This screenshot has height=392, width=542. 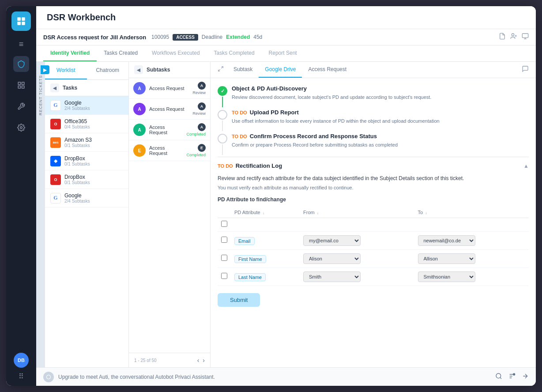 I want to click on task-subtasks: 0/1 Subtasks, so click(x=78, y=146).